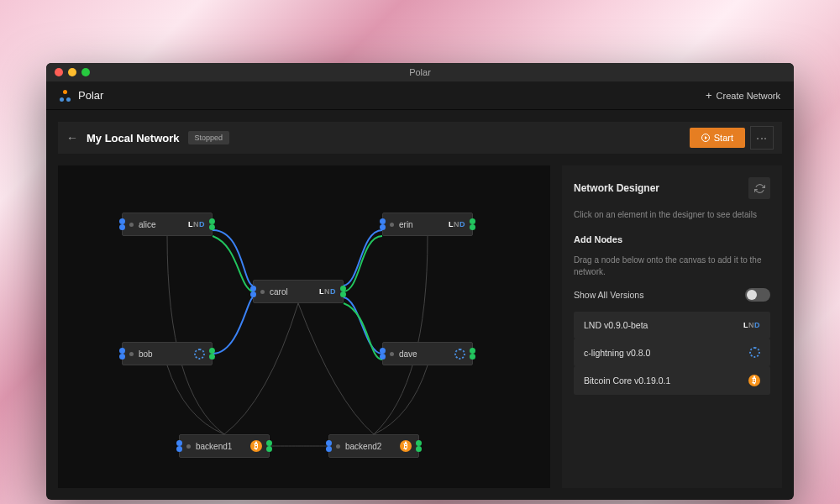 The image size is (840, 504). What do you see at coordinates (672, 325) in the screenshot?
I see `node-template-item: LND v0.9.0-betaLND` at bounding box center [672, 325].